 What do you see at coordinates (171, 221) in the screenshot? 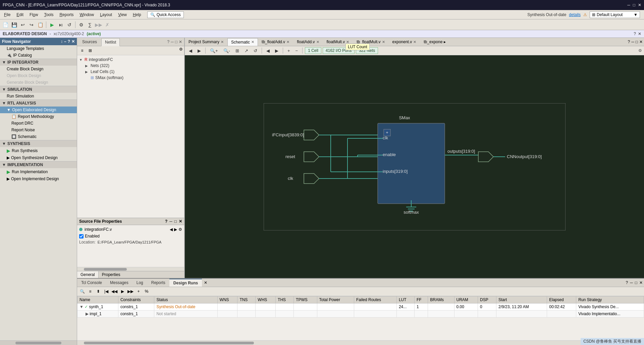
I see `props-min-icon: ─` at bounding box center [171, 221].